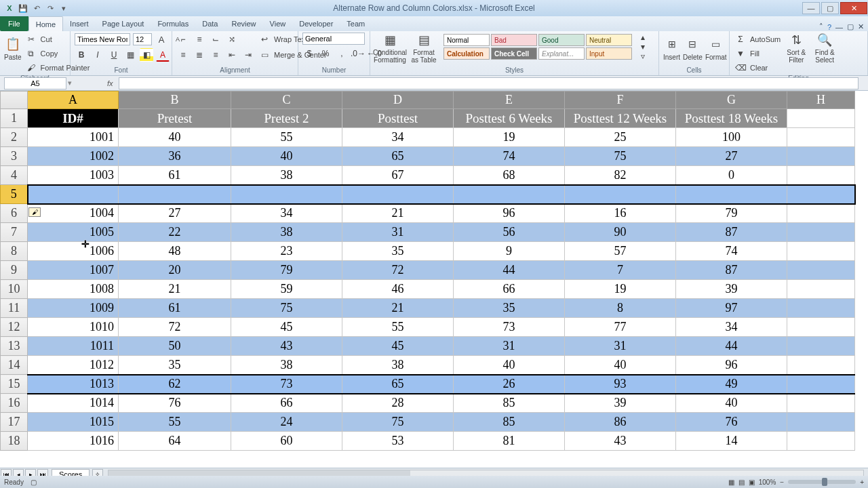 The image size is (868, 488). Describe the element at coordinates (14, 289) in the screenshot. I see `row-header-10: 10` at that location.